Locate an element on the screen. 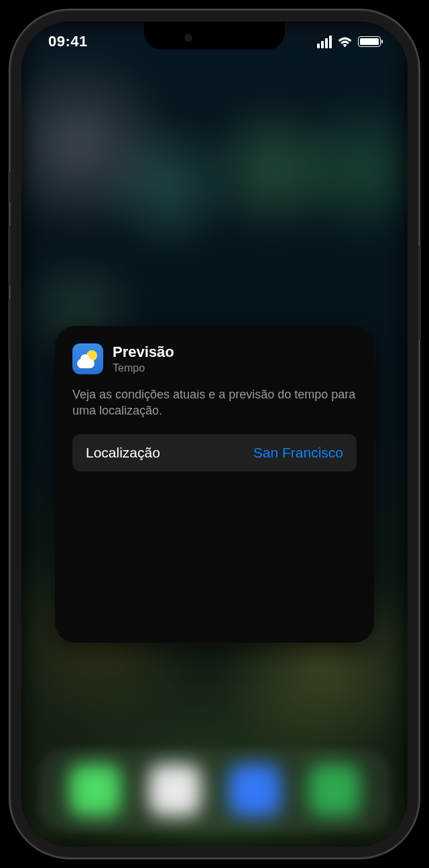 This screenshot has width=429, height=868. status-indicators is located at coordinates (349, 42).